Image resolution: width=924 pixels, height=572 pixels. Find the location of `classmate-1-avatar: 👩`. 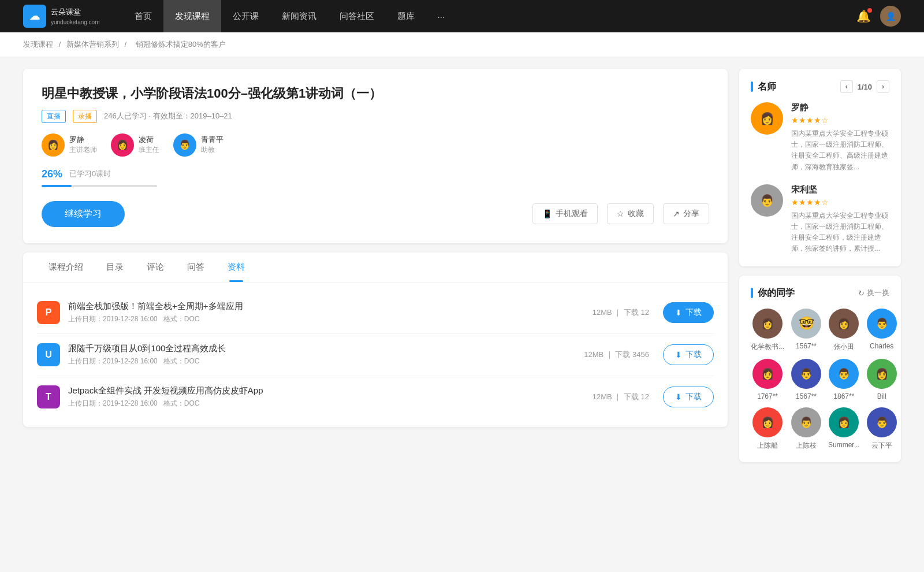

classmate-1-avatar: 👩 is located at coordinates (767, 324).